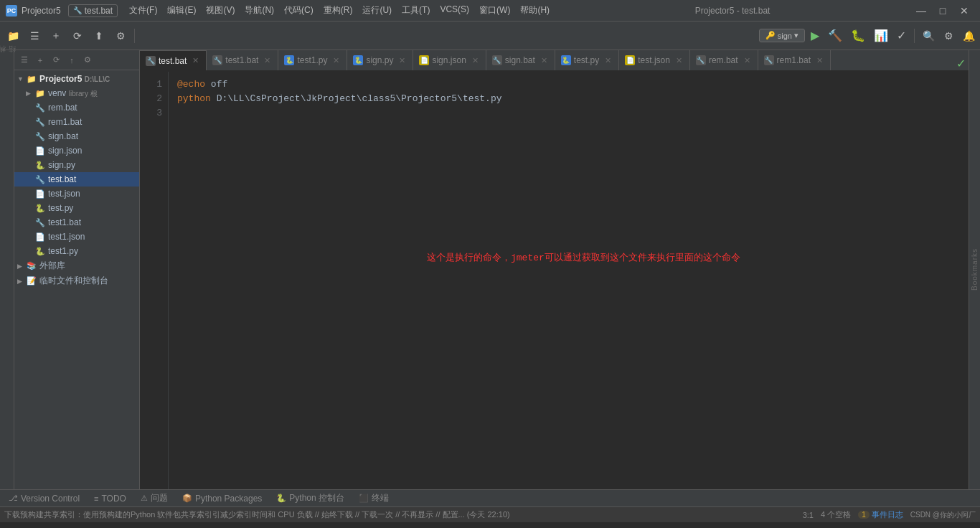  What do you see at coordinates (77, 122) in the screenshot?
I see `list-item: 🔧 rem1.bat` at bounding box center [77, 122].